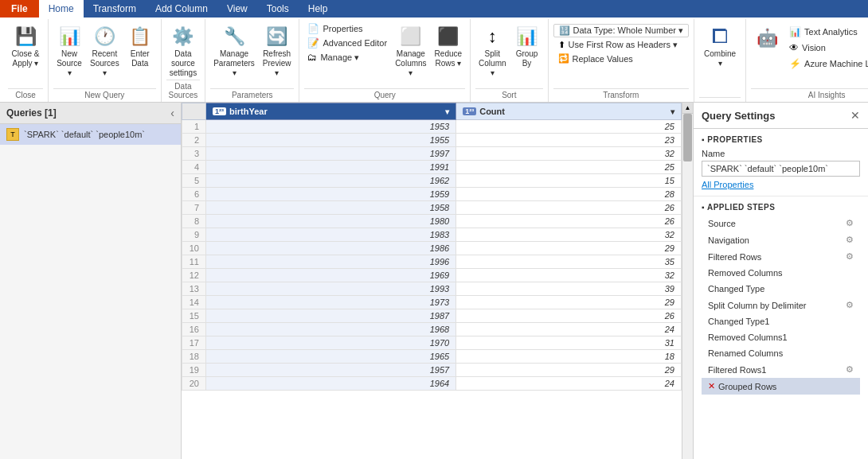 The image size is (868, 459). I want to click on close-apply-button: 💾 Close &Apply ▾, so click(25, 46).